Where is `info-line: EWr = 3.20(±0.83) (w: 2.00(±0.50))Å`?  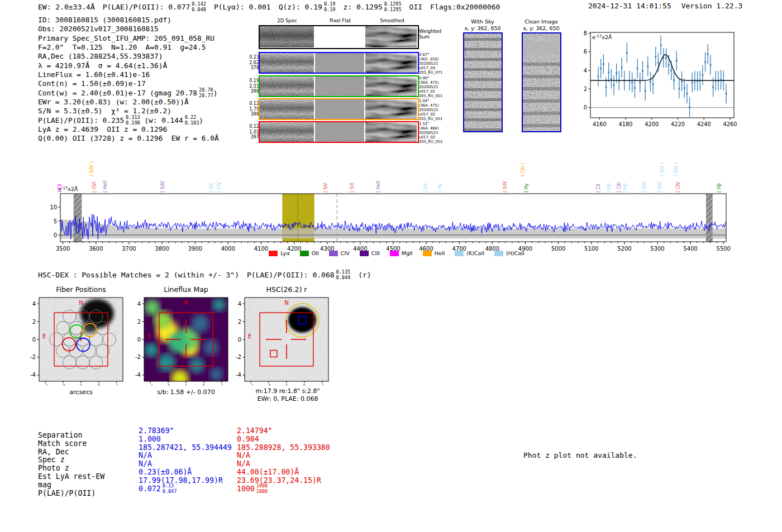
info-line: EWr = 3.20(±0.83) (w: 2.00(±0.50))Å is located at coordinates (128, 102).